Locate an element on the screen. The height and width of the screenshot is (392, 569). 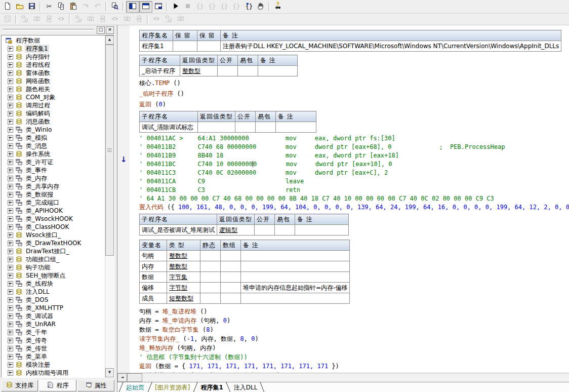
tree-item-label: 类_DOS is located at coordinates (37, 300).